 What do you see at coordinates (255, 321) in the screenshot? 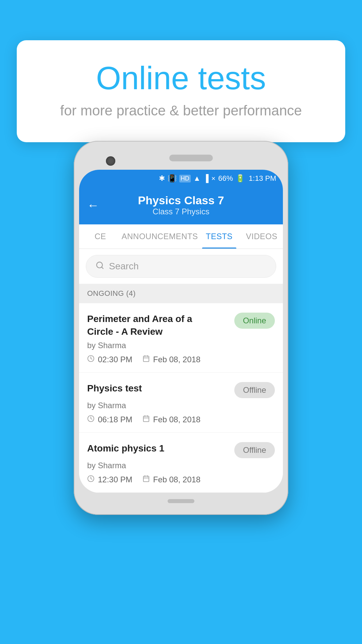
I see `status-badge: Online` at bounding box center [255, 321].